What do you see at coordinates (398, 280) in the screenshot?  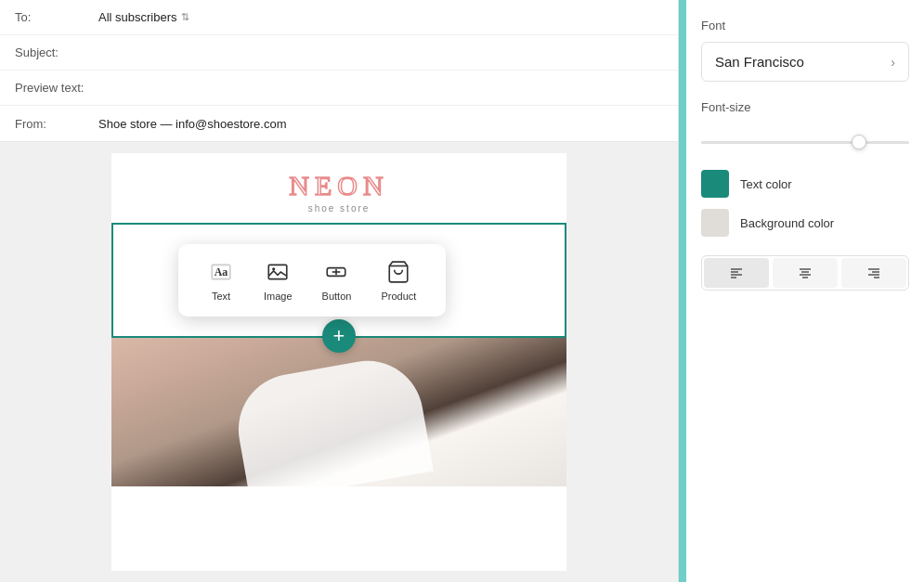 I see `toolbar-item-product: Product` at bounding box center [398, 280].